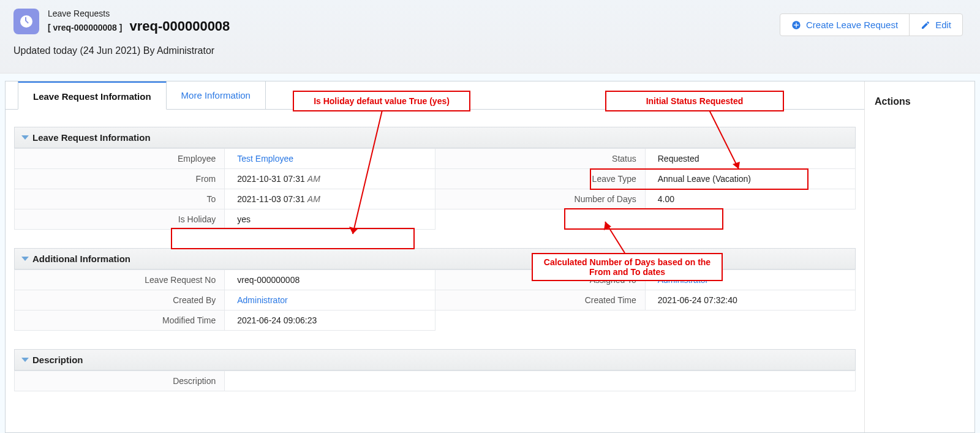  What do you see at coordinates (796, 25) in the screenshot?
I see `plus-circle-icon` at bounding box center [796, 25].